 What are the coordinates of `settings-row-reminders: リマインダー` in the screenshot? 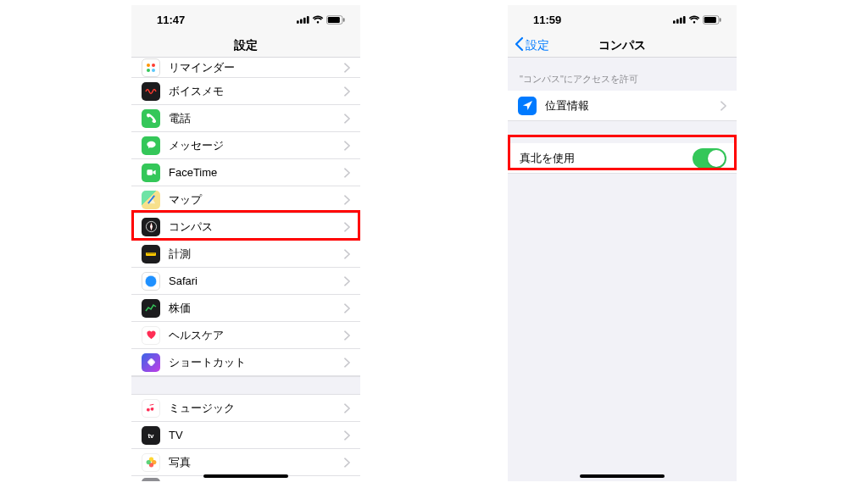 It's located at (246, 68).